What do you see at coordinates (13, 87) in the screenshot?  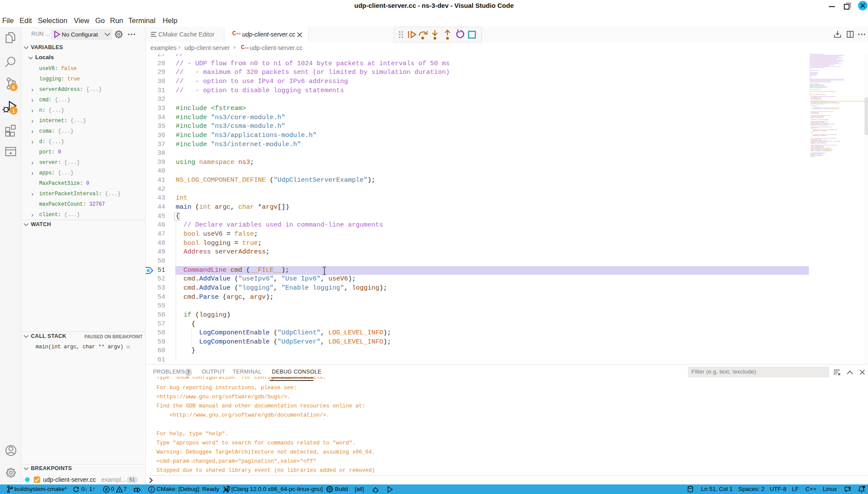 I see `svg-text: 6` at bounding box center [13, 87].